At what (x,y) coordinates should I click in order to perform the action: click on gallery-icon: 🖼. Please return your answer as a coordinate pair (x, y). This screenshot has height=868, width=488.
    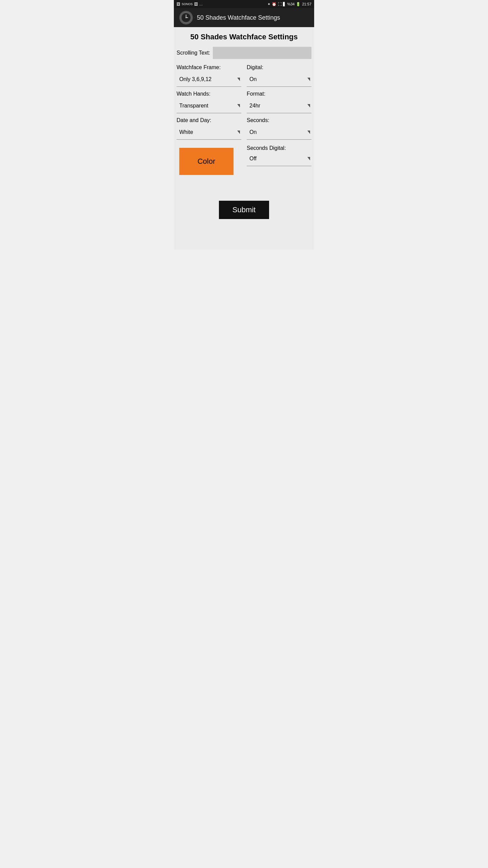
    Looking at the image, I should click on (178, 4).